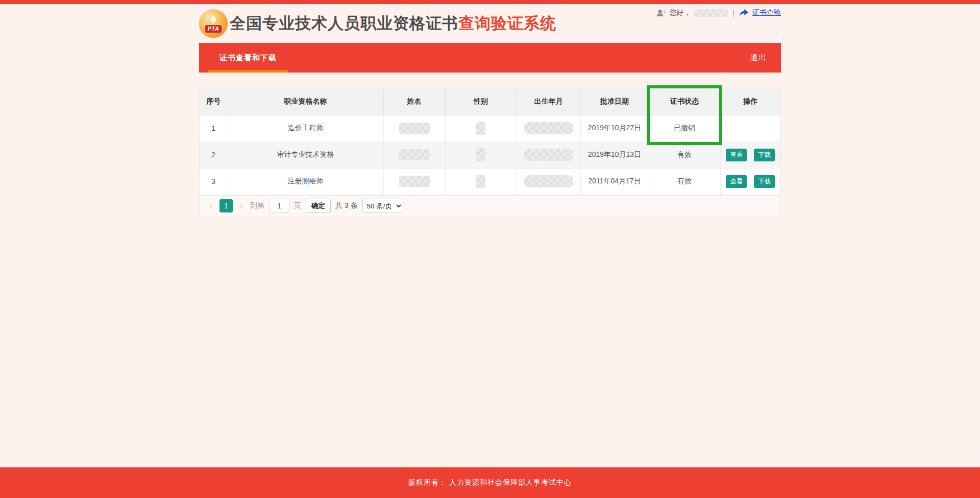 The image size is (980, 498). What do you see at coordinates (490, 23) in the screenshot?
I see `site-header: ♦ PTA 全国专业技术人员职业资格证书查询验证系统 您好， | 证书查验` at bounding box center [490, 23].